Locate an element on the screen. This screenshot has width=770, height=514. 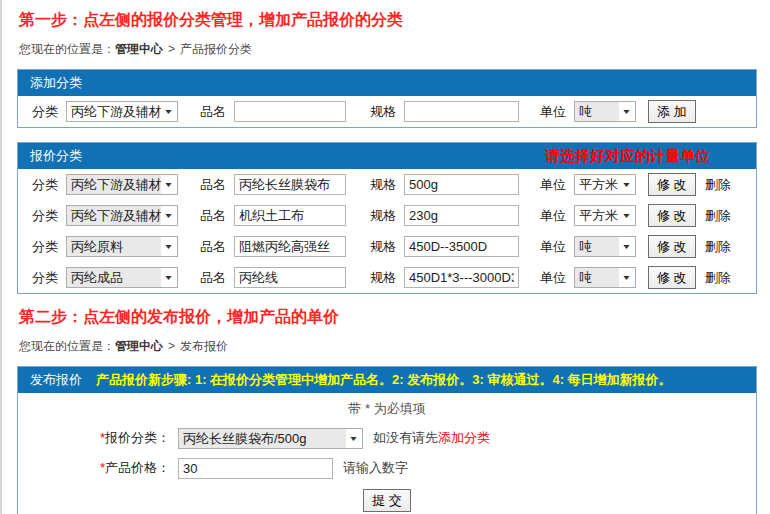
breadcrumb: 您现在的位置是：管理中心>产品报价分类 is located at coordinates (388, 50).